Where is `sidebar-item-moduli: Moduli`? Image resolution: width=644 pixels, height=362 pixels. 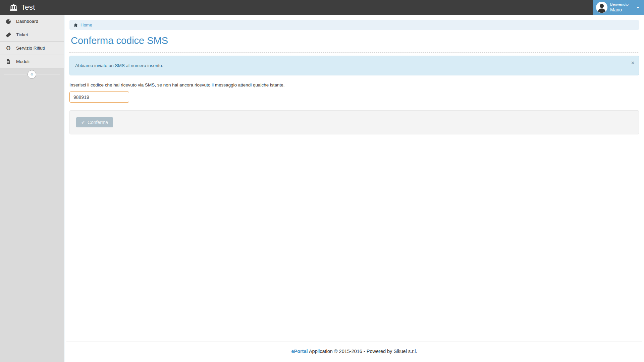 sidebar-item-moduli: Moduli is located at coordinates (32, 62).